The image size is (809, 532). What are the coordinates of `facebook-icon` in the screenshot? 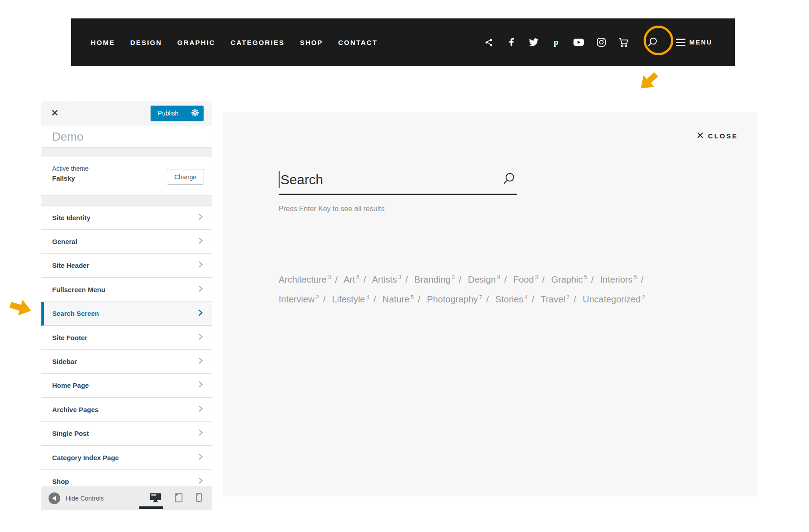 It's located at (511, 42).